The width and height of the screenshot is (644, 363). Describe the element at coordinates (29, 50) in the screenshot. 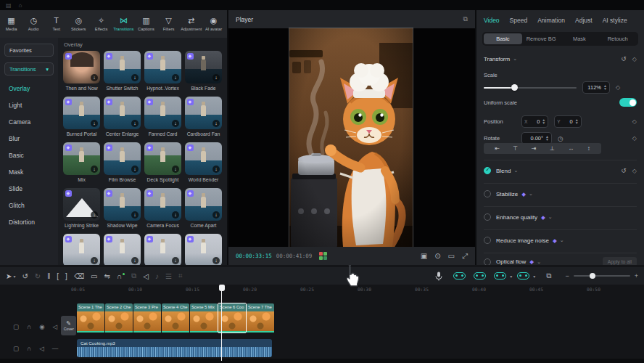

I see `favorites-button: Favorites` at that location.